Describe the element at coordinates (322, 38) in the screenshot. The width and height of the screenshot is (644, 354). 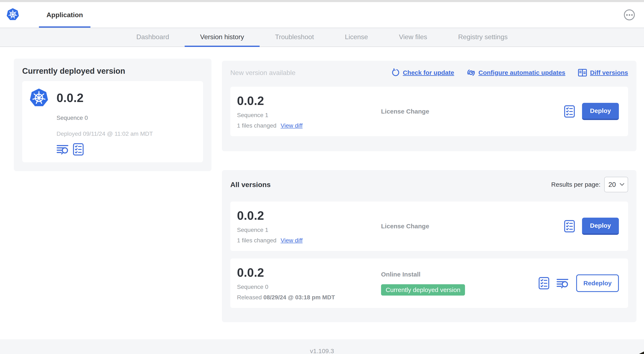
I see `app-nav: Dashboard Version history Troubleshoot L…` at that location.